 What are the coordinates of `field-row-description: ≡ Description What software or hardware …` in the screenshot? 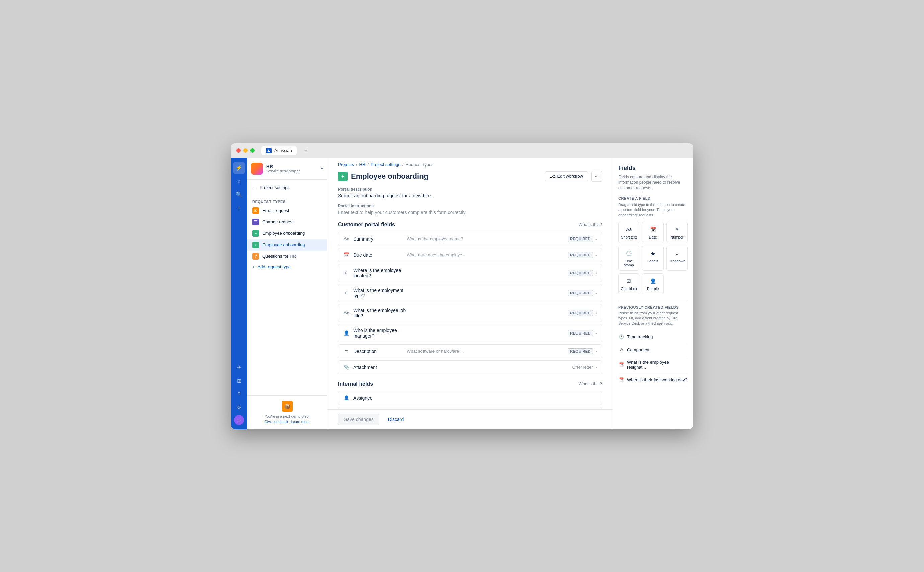 It's located at (470, 351).